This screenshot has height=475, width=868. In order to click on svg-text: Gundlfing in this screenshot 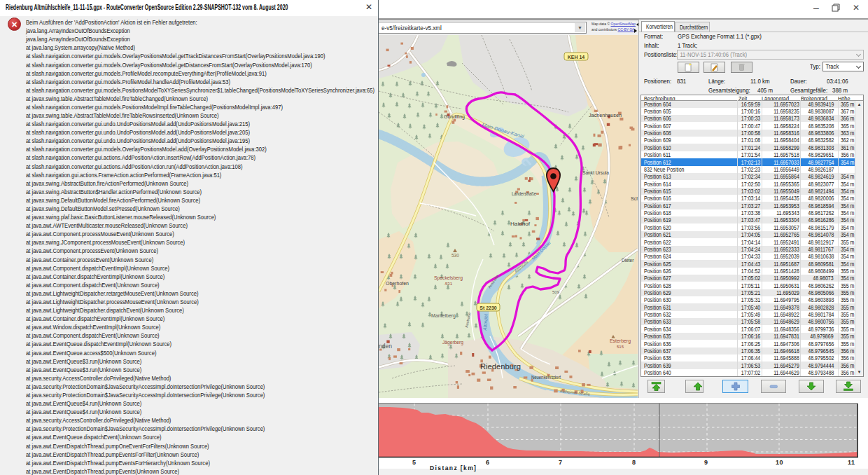, I will do `click(454, 116)`.